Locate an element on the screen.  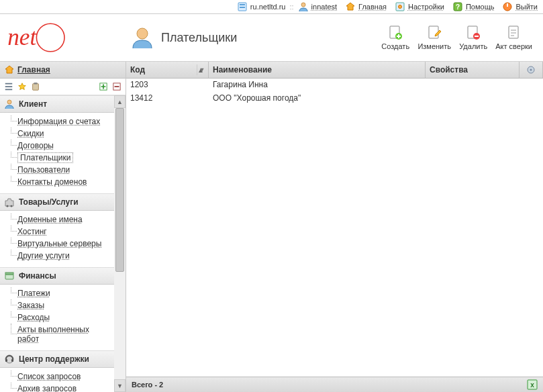
nav-item: Договоры is located at coordinates (61, 146).